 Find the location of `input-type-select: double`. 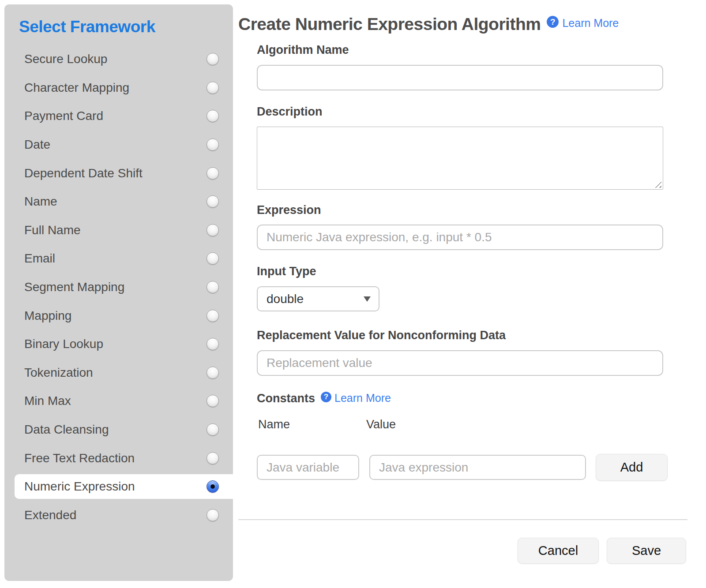

input-type-select: double is located at coordinates (318, 299).